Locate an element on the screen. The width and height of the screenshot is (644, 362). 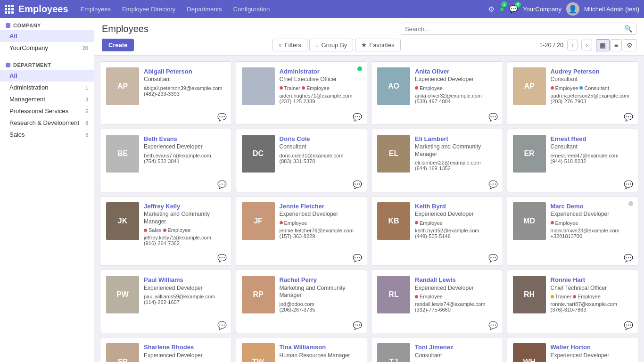
sidebar-dept-management: Management 3 is located at coordinates (47, 99).